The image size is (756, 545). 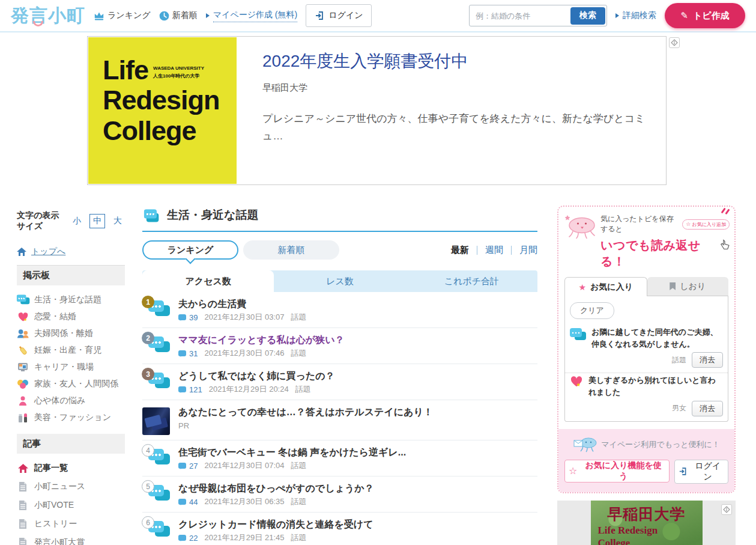 What do you see at coordinates (256, 16) in the screenshot?
I see `mypage-create-label: マイページ作成 (無料)` at bounding box center [256, 16].